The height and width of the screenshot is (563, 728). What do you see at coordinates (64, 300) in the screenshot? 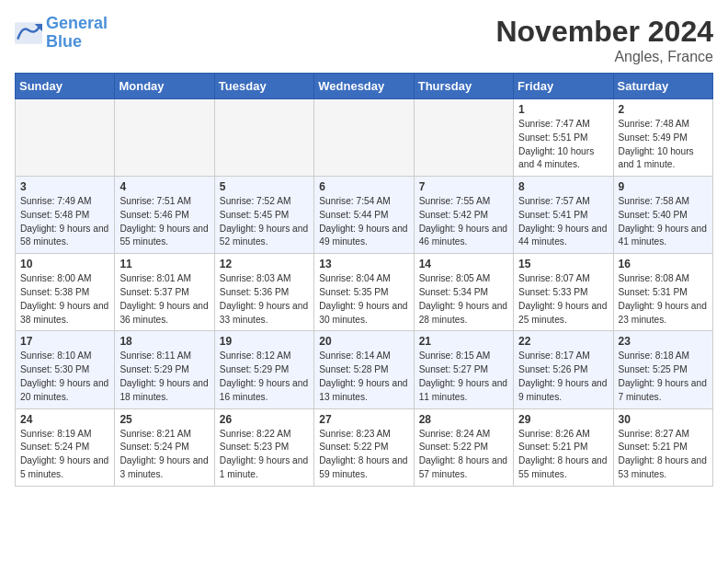
I see `day-info: Sunrise: 8:00 AMSunset: 5:38 PMDaylight:…` at bounding box center [64, 300].